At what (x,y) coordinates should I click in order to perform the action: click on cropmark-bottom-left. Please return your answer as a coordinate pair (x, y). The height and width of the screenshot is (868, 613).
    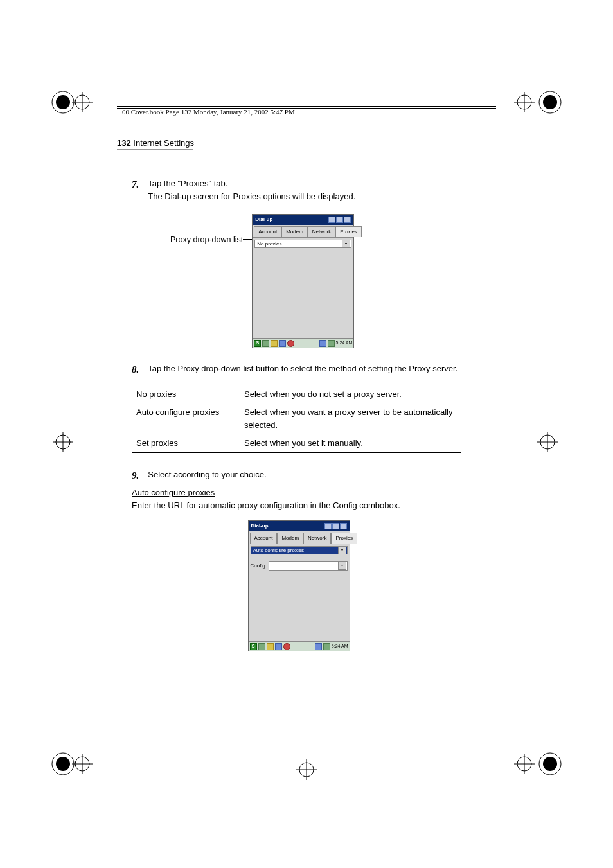
    Looking at the image, I should click on (76, 764).